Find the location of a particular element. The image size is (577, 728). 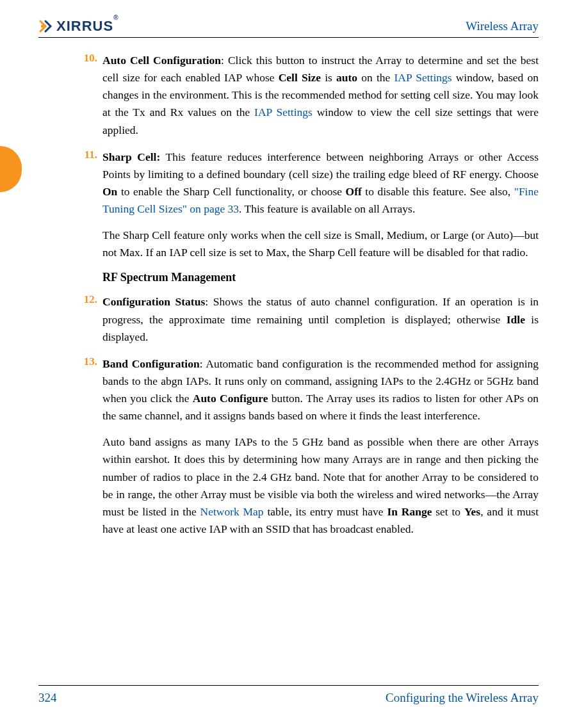

item-number: 11. is located at coordinates (88, 155).